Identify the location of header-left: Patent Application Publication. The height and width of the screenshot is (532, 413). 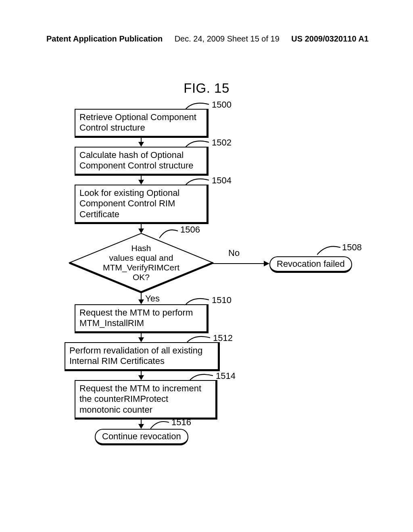
(104, 39).